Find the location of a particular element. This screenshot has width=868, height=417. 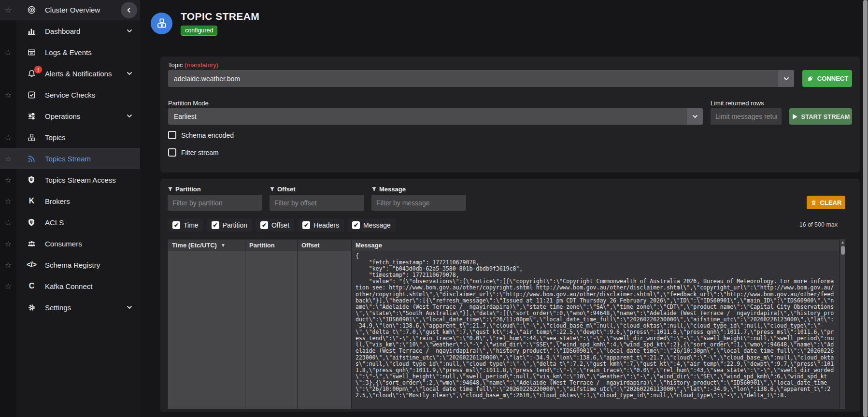

topic-stream-avatar is located at coordinates (161, 23).